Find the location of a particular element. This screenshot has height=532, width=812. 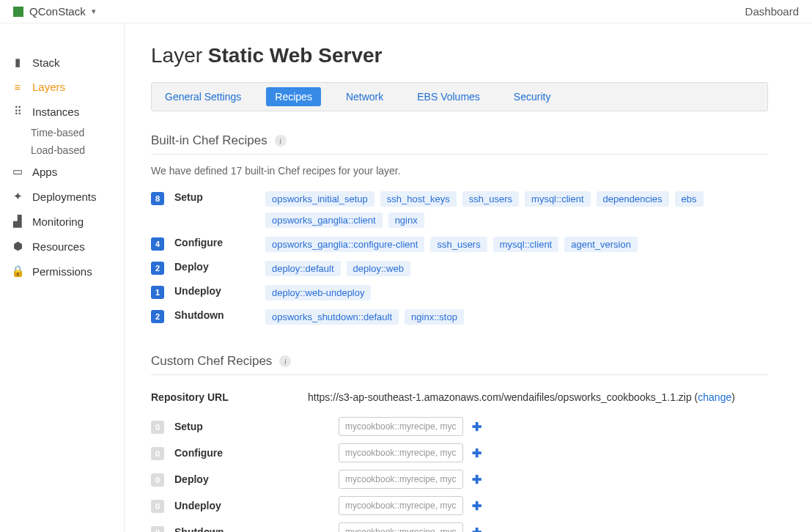

builtin-recipe-row: 2Shutdownopsworks_shutdown::defaultnginx… is located at coordinates (459, 317).